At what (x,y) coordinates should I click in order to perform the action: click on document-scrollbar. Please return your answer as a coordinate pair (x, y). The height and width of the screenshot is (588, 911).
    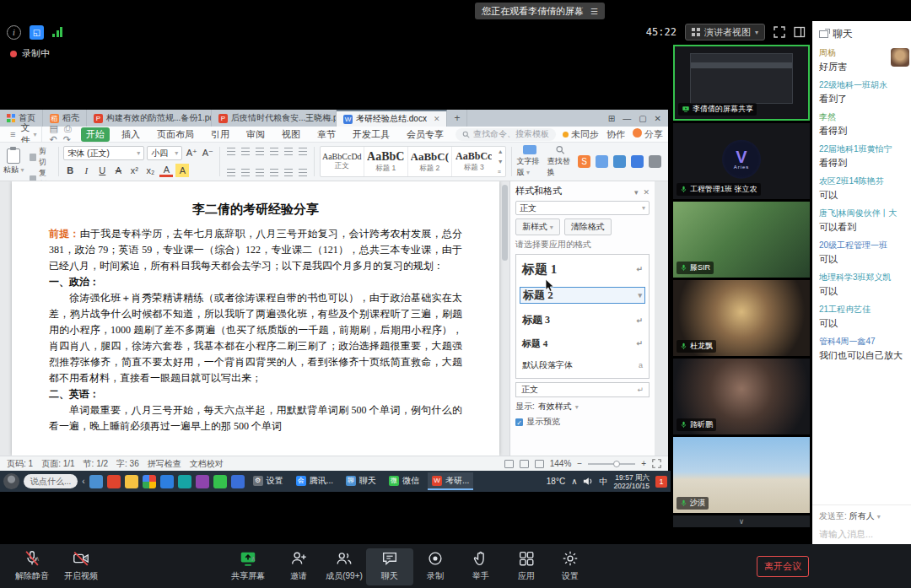
    Looking at the image, I should click on (504, 319).